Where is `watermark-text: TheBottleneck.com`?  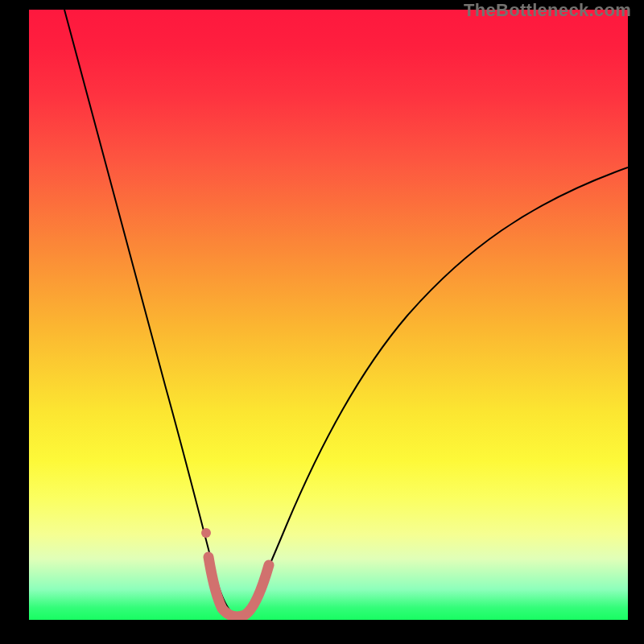
watermark-text: TheBottleneck.com is located at coordinates (547, 10).